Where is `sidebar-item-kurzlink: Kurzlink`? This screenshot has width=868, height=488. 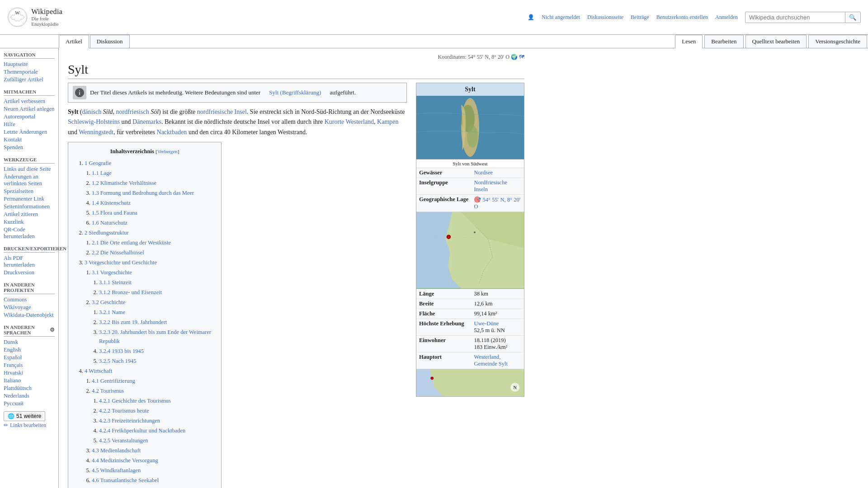 sidebar-item-kurzlink: Kurzlink is located at coordinates (29, 222).